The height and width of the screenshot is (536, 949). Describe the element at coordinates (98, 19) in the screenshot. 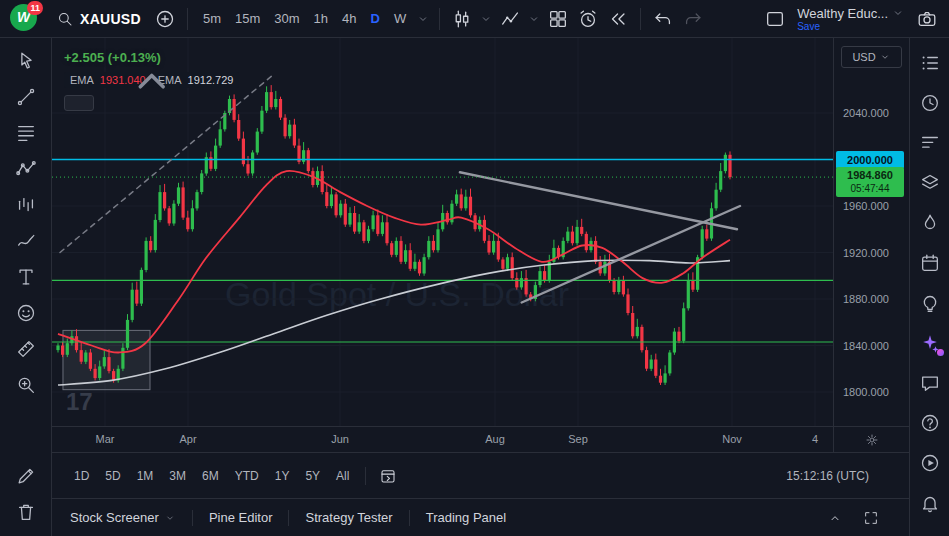

I see `symbol-search-button: XAUUSD` at that location.